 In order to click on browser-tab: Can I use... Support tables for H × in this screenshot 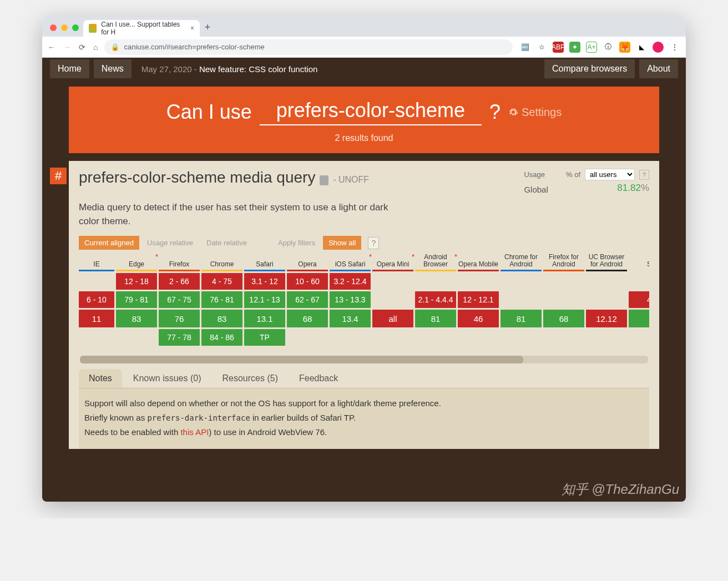, I will do `click(141, 28)`.